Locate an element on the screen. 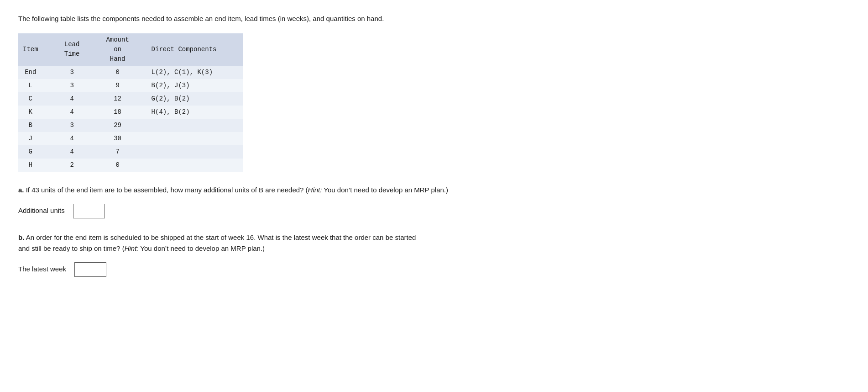  cell-amount-on-hand: 7 is located at coordinates (122, 152).